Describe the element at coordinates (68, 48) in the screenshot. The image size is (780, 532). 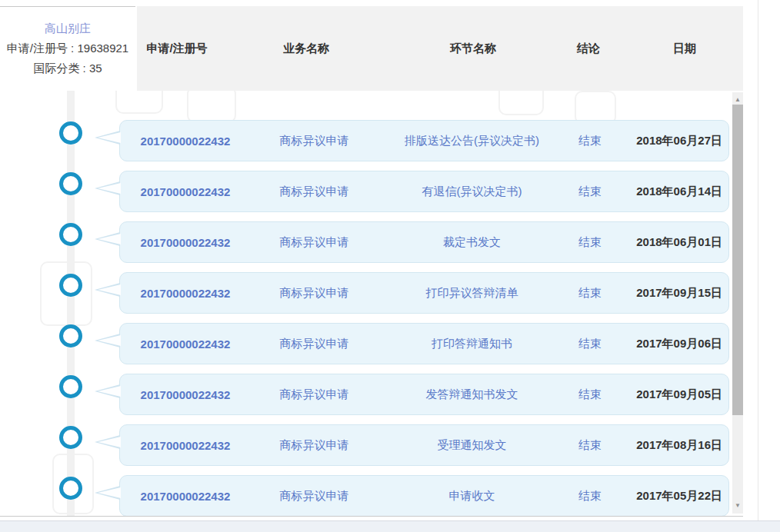
I see `trademark-info-card: 高山别庄 申请/注册号 : 19638921 国际分类 : 35` at that location.